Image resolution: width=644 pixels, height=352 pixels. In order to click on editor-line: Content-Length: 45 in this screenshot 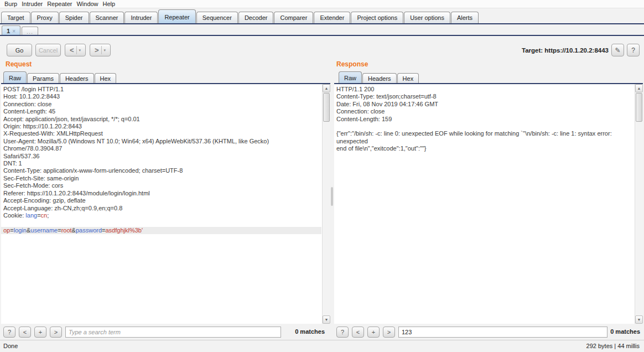, I will do `click(162, 112)`.